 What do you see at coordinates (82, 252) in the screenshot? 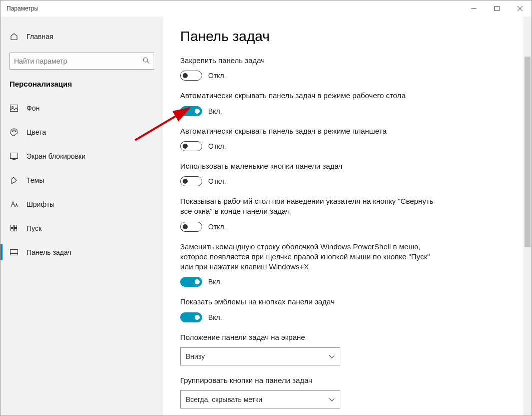
I see `sidebar-item-taskbar: Панель задач` at bounding box center [82, 252].